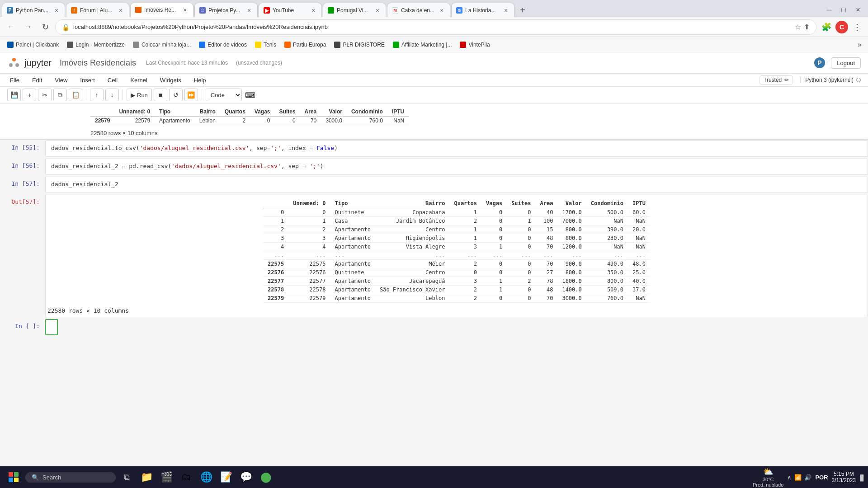 The height and width of the screenshot is (488, 868). Describe the element at coordinates (23, 185) in the screenshot. I see `cell-57-number: In [57]:` at that location.